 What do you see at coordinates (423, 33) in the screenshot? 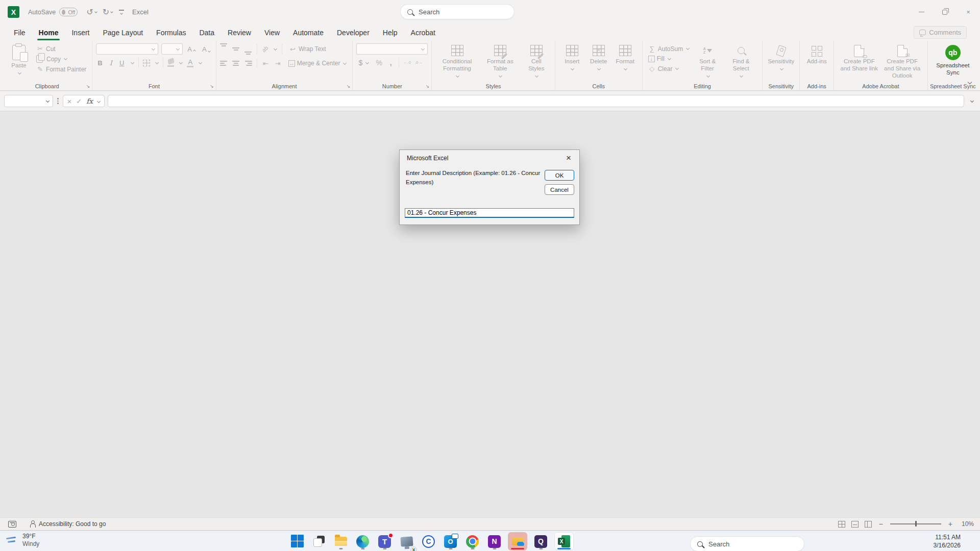
I see `tab-acrobat: Acrobat` at bounding box center [423, 33].